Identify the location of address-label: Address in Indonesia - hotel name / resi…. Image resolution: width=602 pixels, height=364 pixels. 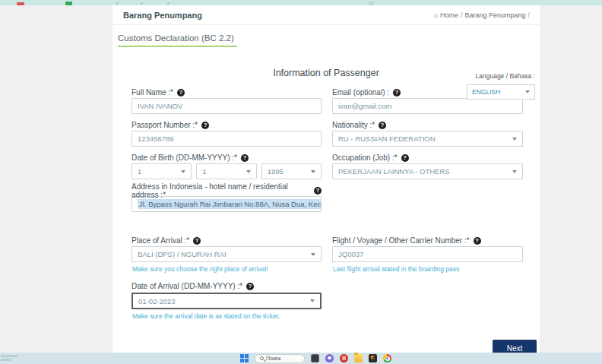
(227, 190).